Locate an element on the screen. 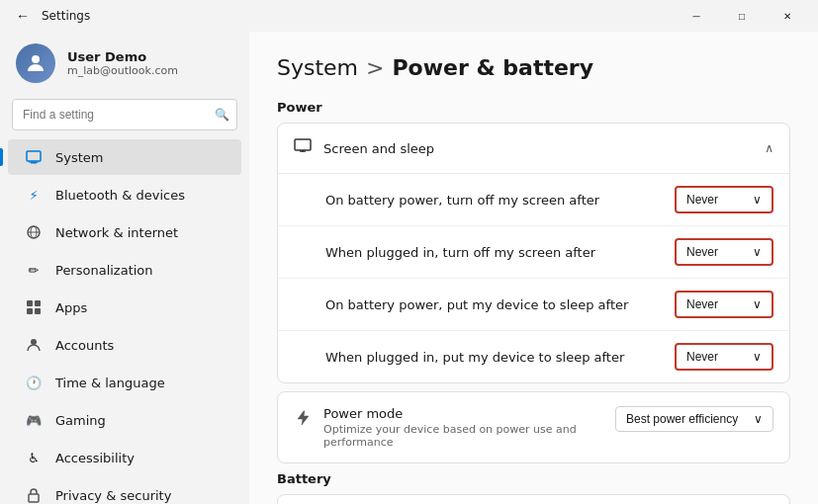 The height and width of the screenshot is (504, 818). power-mode-card: Power mode Optimize your device based on… is located at coordinates (534, 427).